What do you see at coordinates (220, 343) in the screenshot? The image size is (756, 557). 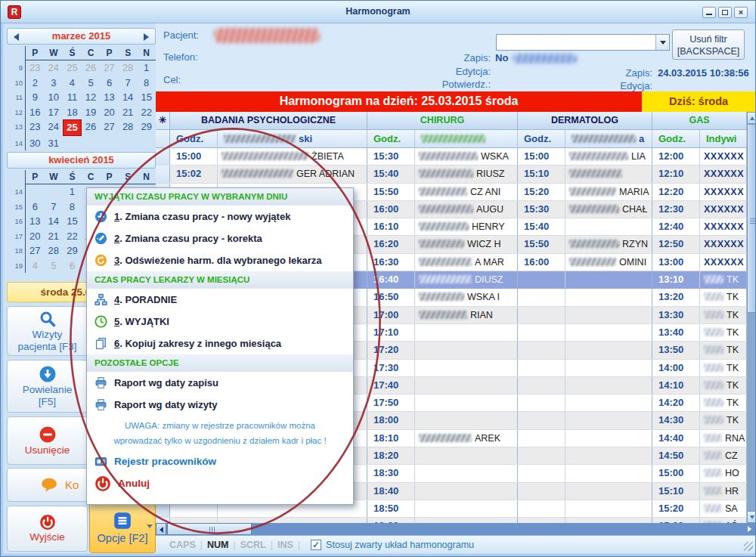 I see `menu-item-1-2: 6. Kopiuj zakresy z innego miesiąca` at bounding box center [220, 343].